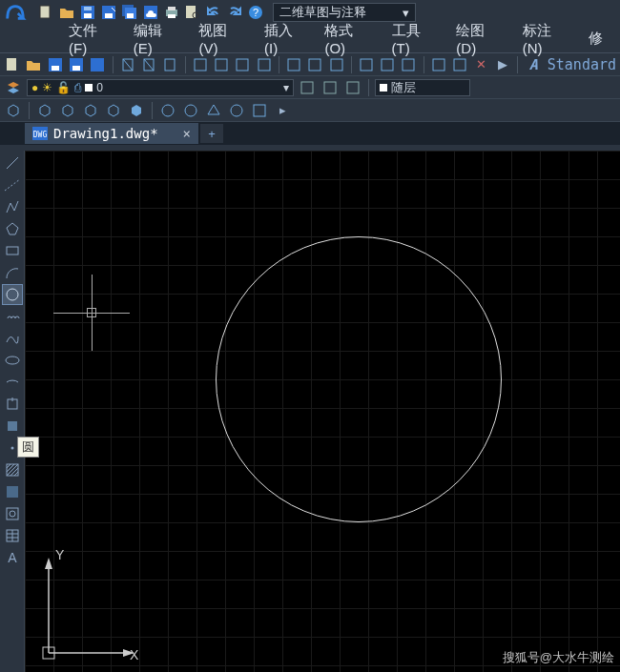 Image resolution: width=620 pixels, height=672 pixels. I want to click on tb-view7-icon, so click(439, 65).